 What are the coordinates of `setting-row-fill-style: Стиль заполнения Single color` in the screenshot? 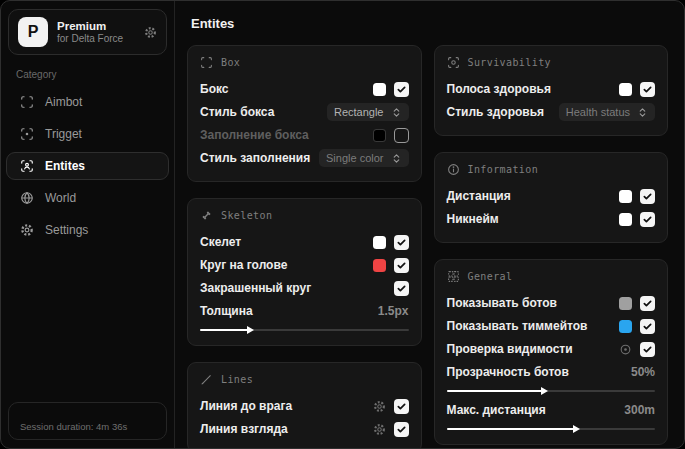 It's located at (304, 158).